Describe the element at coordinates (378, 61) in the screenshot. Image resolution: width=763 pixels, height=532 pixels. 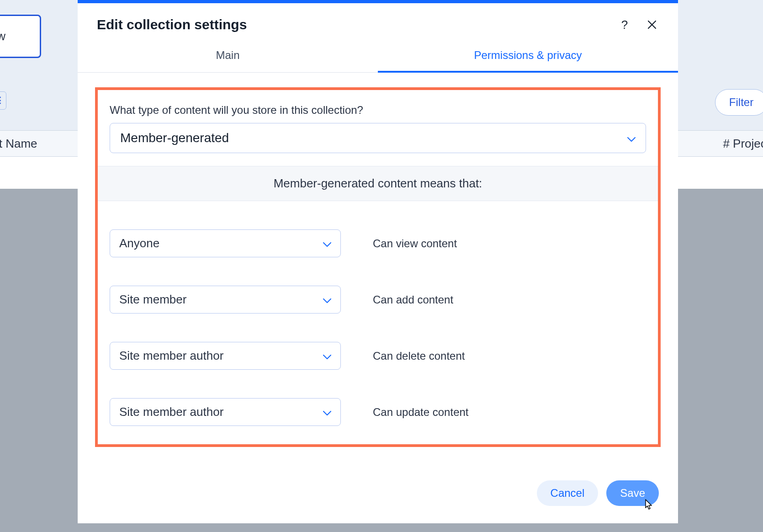
I see `modal-tabs: Main Permissions & privacy` at that location.